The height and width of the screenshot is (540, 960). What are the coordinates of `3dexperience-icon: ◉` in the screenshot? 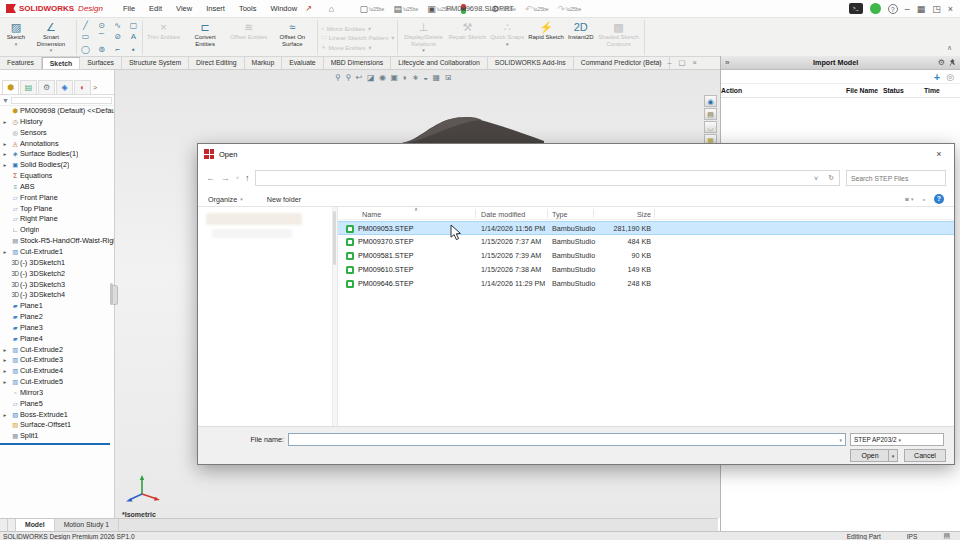 It's located at (710, 101).